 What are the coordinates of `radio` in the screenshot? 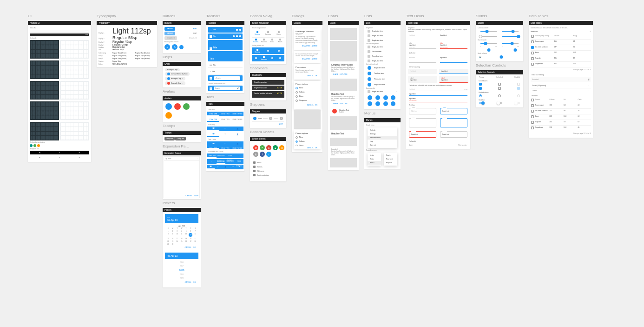 It's located at (499, 96).